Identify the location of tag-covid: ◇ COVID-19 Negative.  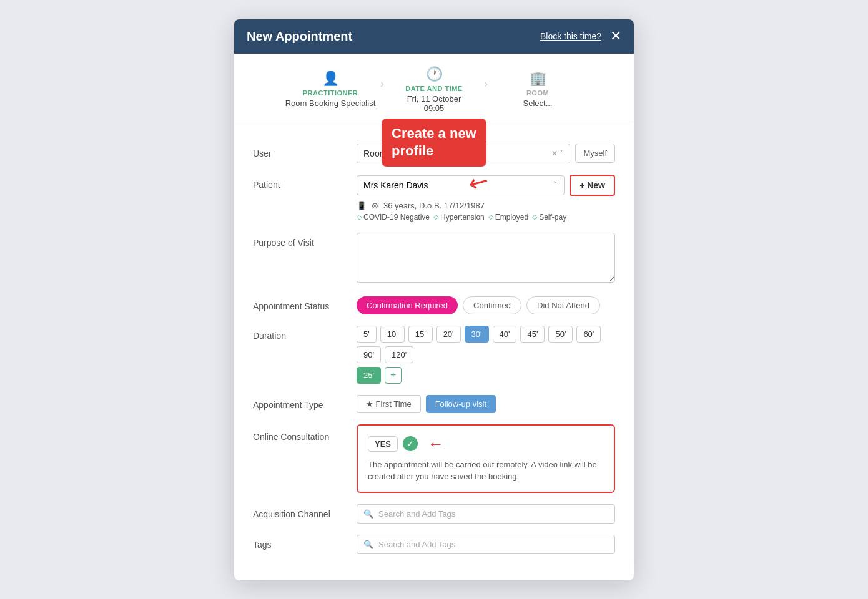
(393, 217).